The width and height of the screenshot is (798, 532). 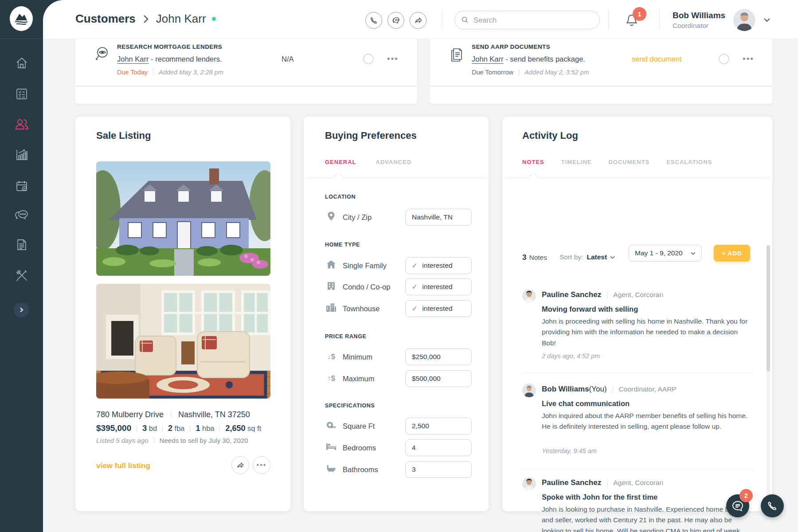 I want to click on home-type-section-label: HOME TYPE, so click(x=342, y=245).